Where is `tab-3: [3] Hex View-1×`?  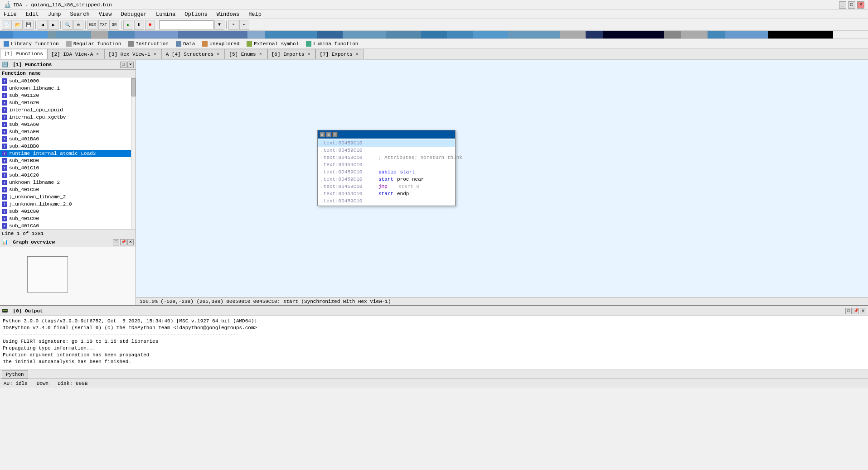 tab-3: [3] Hex View-1× is located at coordinates (133, 54).